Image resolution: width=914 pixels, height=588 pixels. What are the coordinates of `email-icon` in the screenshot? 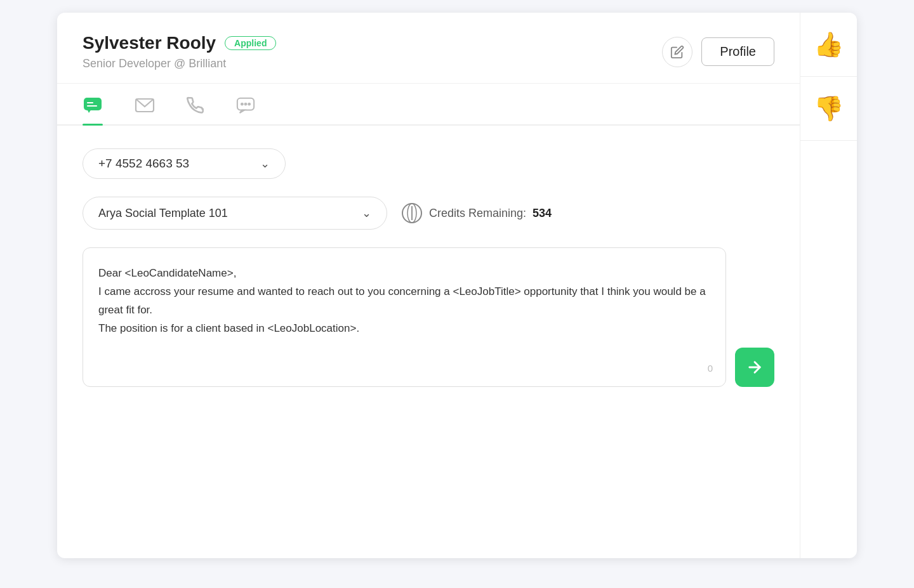 It's located at (145, 105).